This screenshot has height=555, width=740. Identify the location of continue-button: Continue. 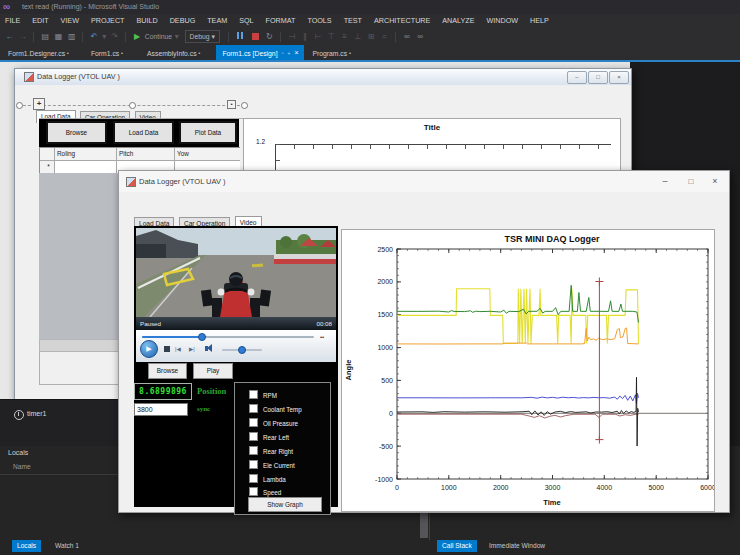
(158, 36).